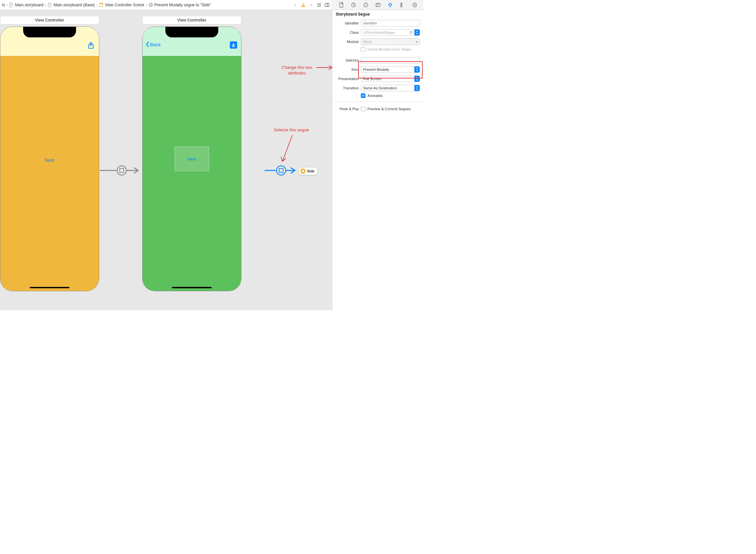 The width and height of the screenshot is (756, 554). What do you see at coordinates (390, 23) in the screenshot?
I see `identifier-input` at bounding box center [390, 23].